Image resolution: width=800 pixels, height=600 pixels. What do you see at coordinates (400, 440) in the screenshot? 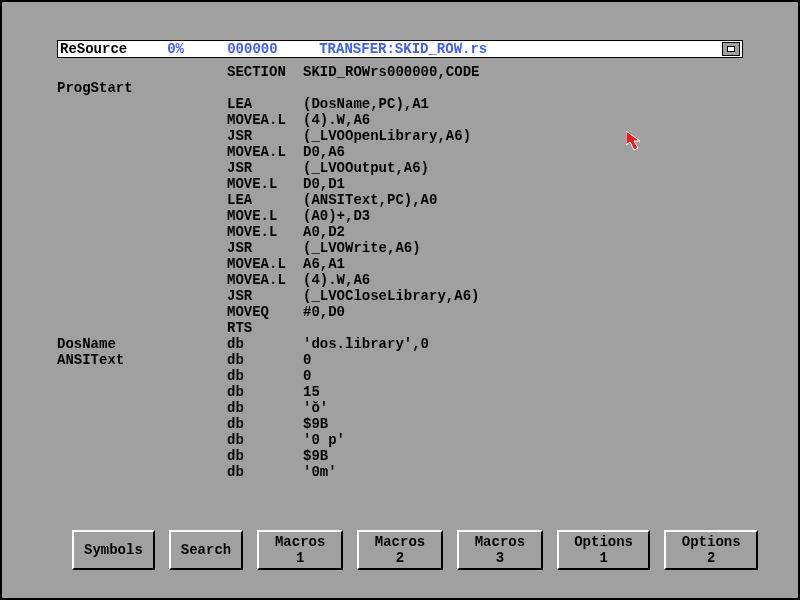
I see `code-line: db'0 p'` at bounding box center [400, 440].